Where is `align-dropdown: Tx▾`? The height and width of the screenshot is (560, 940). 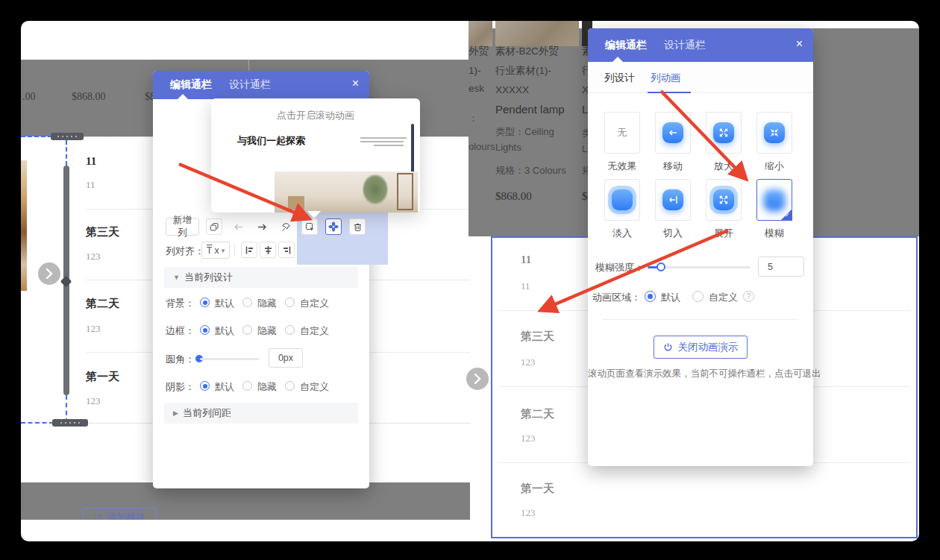 align-dropdown: Tx▾ is located at coordinates (216, 251).